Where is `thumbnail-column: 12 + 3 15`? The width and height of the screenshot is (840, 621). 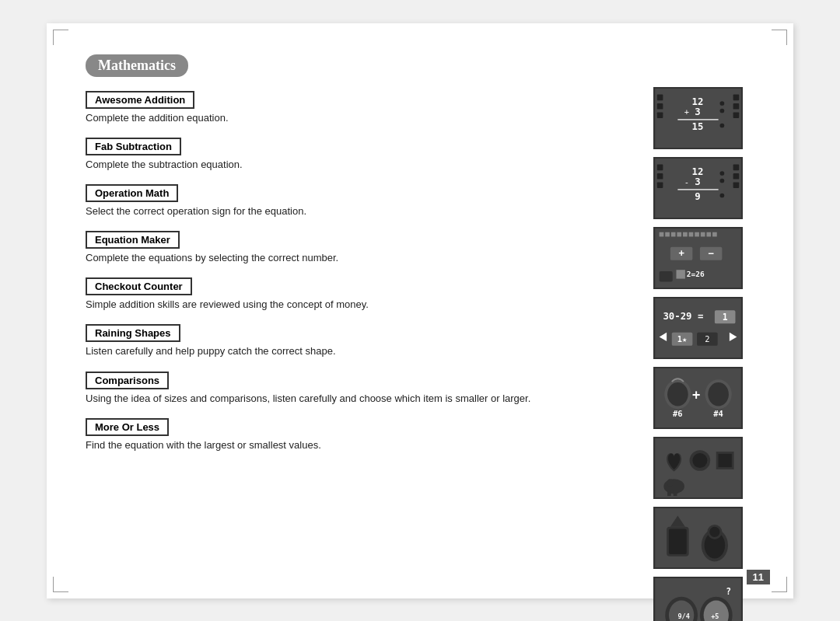
thumbnail-column: 12 + 3 15 is located at coordinates (704, 354).